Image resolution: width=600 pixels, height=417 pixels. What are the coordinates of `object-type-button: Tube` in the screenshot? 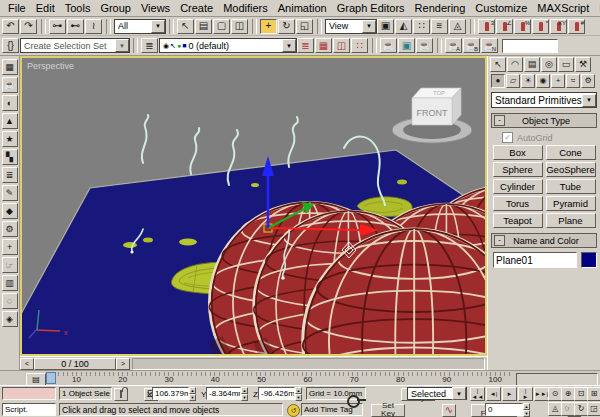 It's located at (571, 186).